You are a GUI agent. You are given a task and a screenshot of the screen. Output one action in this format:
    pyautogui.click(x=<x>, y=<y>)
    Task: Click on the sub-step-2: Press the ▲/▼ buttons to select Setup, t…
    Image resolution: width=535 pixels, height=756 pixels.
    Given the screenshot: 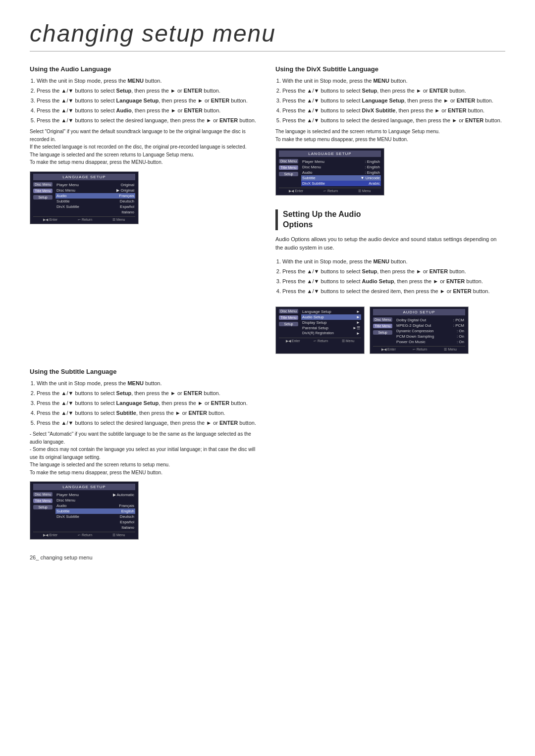 What is the action you would take?
    pyautogui.click(x=148, y=393)
    